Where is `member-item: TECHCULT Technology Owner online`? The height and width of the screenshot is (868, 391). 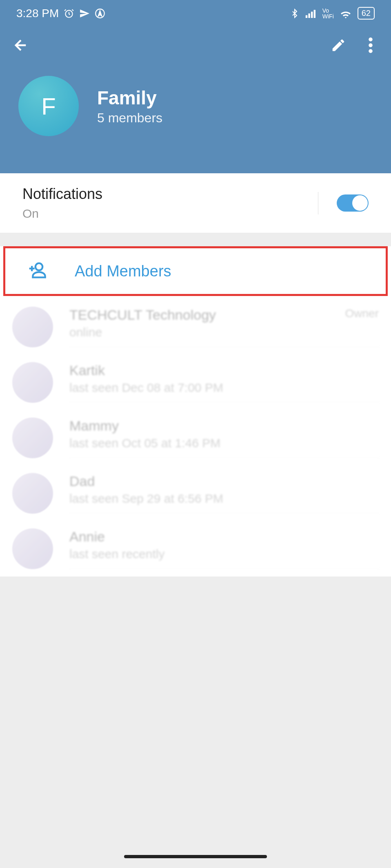 member-item: TECHCULT Technology Owner online is located at coordinates (196, 327).